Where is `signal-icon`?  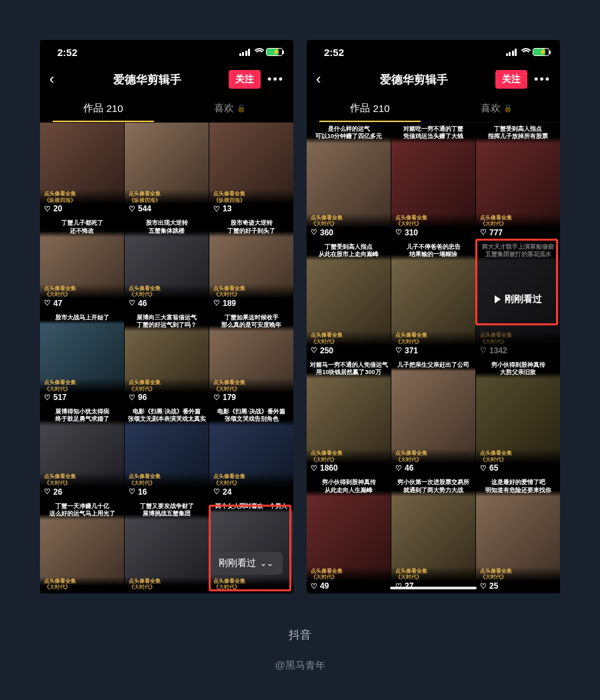 signal-icon is located at coordinates (512, 52).